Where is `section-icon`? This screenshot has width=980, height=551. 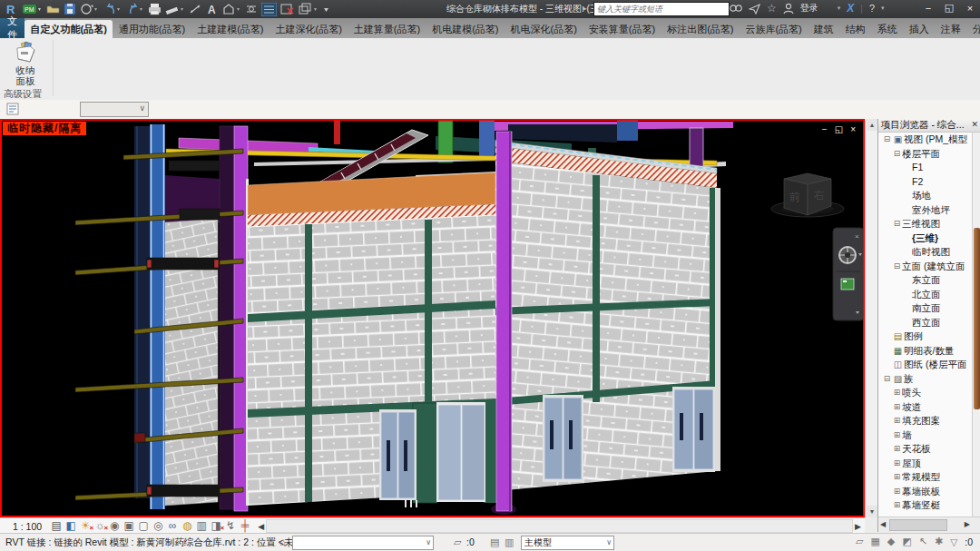 section-icon is located at coordinates (251, 9).